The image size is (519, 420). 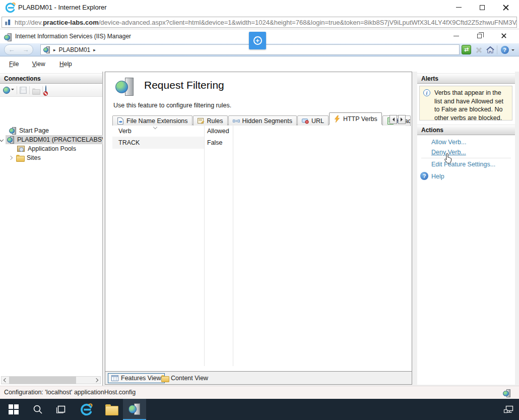 What do you see at coordinates (466, 228) in the screenshot?
I see `actions-panel: Alerts i Verbs that appear in the list a…` at bounding box center [466, 228].